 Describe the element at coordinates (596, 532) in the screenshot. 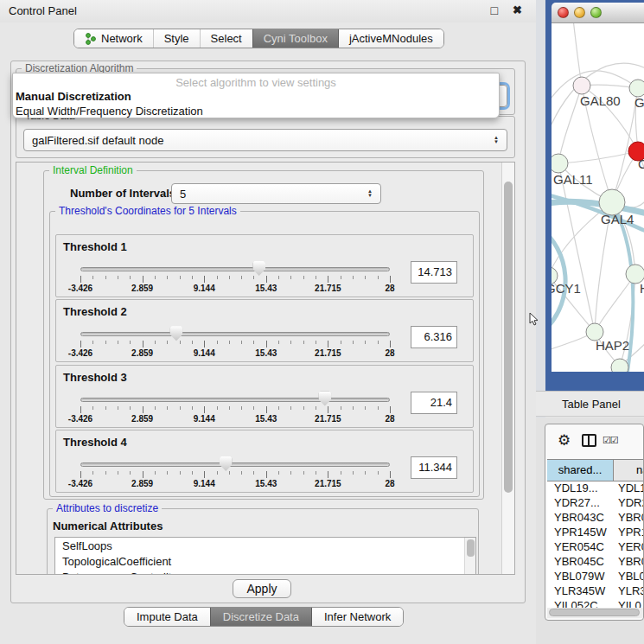

I see `table-row: YPR145W YPR1` at that location.